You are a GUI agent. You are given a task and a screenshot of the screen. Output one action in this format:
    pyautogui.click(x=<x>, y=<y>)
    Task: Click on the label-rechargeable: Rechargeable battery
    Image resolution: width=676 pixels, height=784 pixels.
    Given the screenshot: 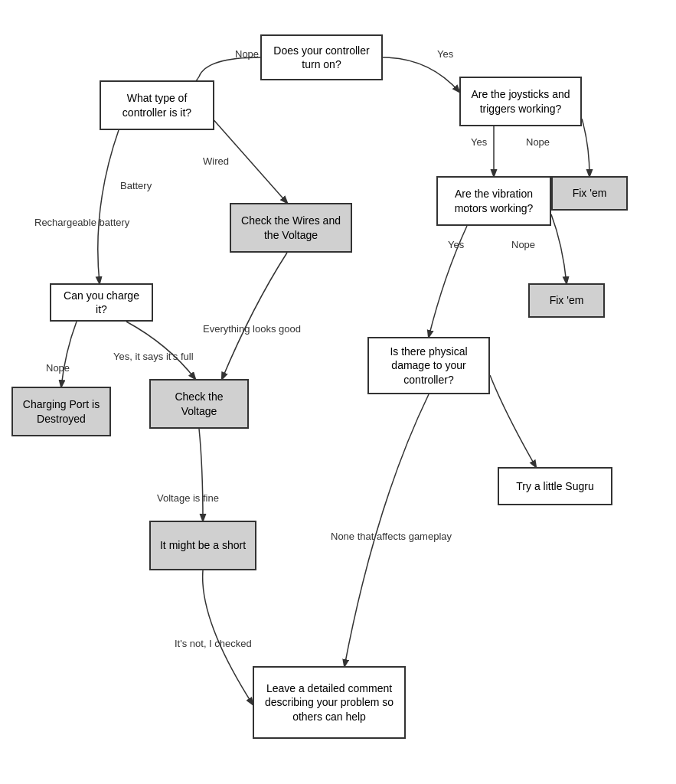 What is the action you would take?
    pyautogui.click(x=82, y=222)
    